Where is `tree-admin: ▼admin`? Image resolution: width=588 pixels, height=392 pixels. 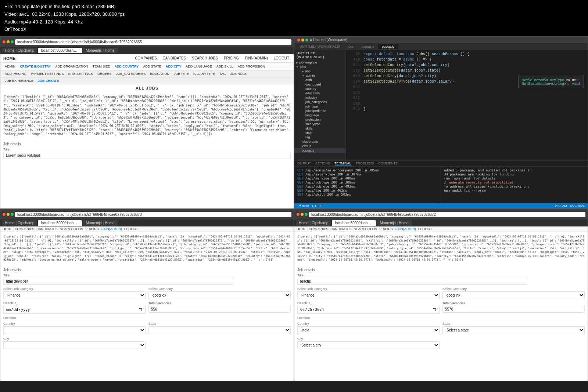
tree-admin: ▼admin is located at coordinates (320, 76).